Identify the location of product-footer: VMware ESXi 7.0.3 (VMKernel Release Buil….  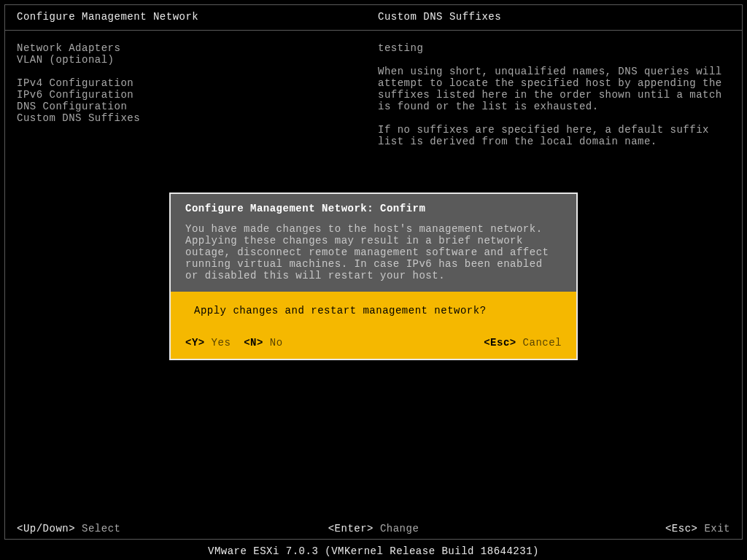
(374, 551).